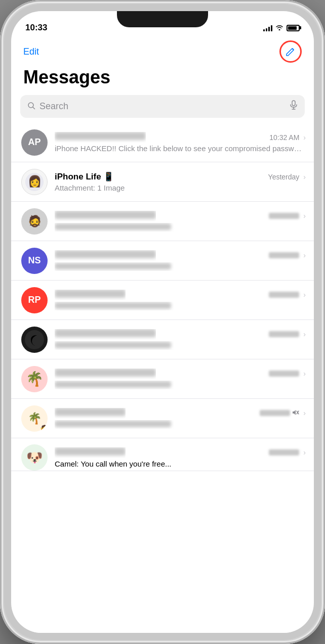 The height and width of the screenshot is (644, 325). What do you see at coordinates (34, 457) in the screenshot?
I see `avatar: 🐶` at bounding box center [34, 457].